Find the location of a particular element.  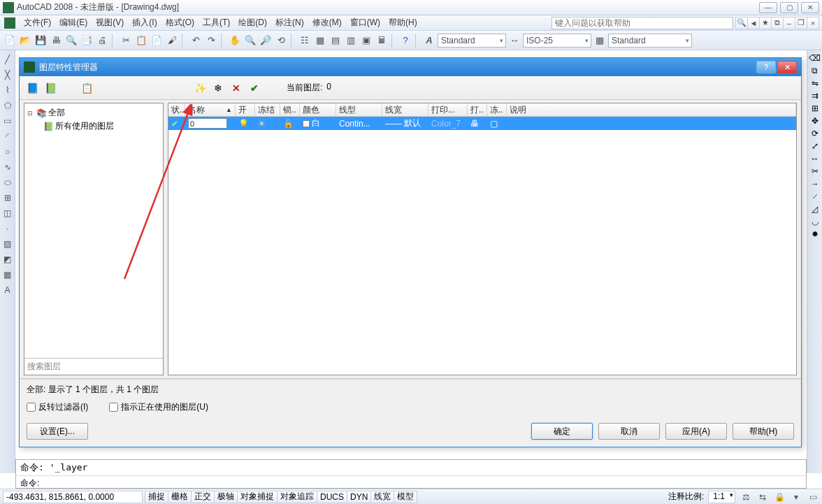

col-desc: 说明 is located at coordinates (651, 110).